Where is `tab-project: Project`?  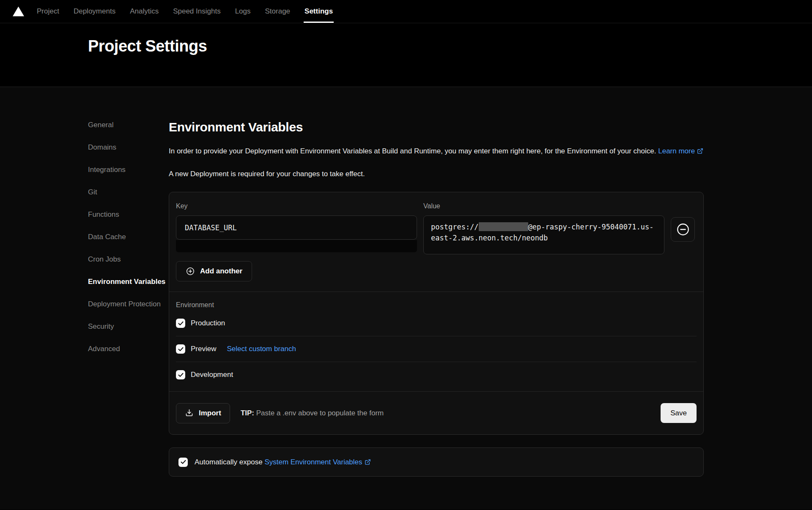
tab-project: Project is located at coordinates (48, 11).